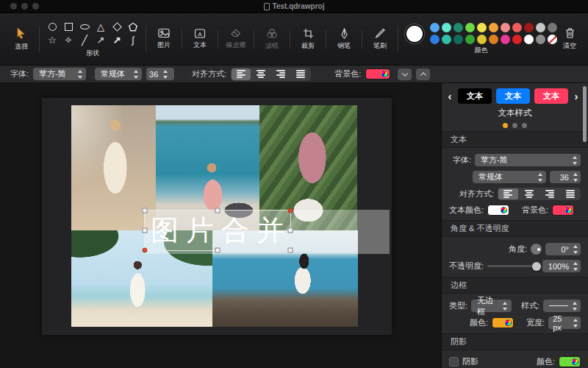 The height and width of the screenshot is (368, 588). What do you see at coordinates (570, 362) in the screenshot?
I see `shadow-color-swatch` at bounding box center [570, 362].